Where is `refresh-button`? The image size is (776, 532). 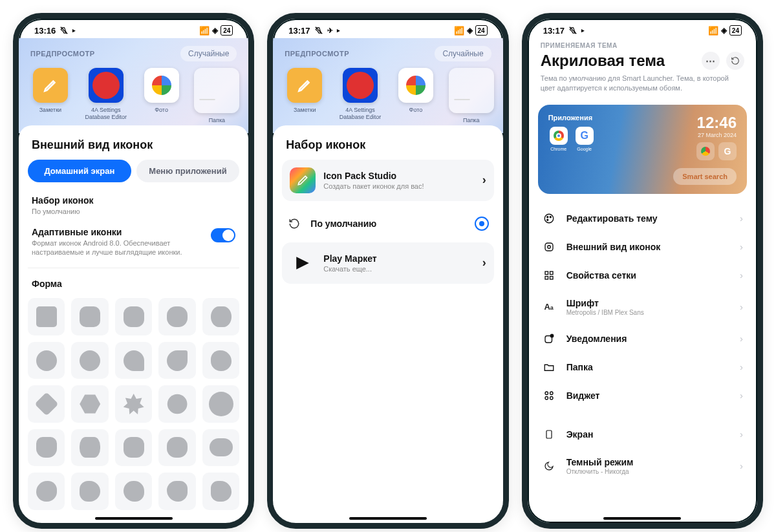
refresh-button is located at coordinates (735, 61).